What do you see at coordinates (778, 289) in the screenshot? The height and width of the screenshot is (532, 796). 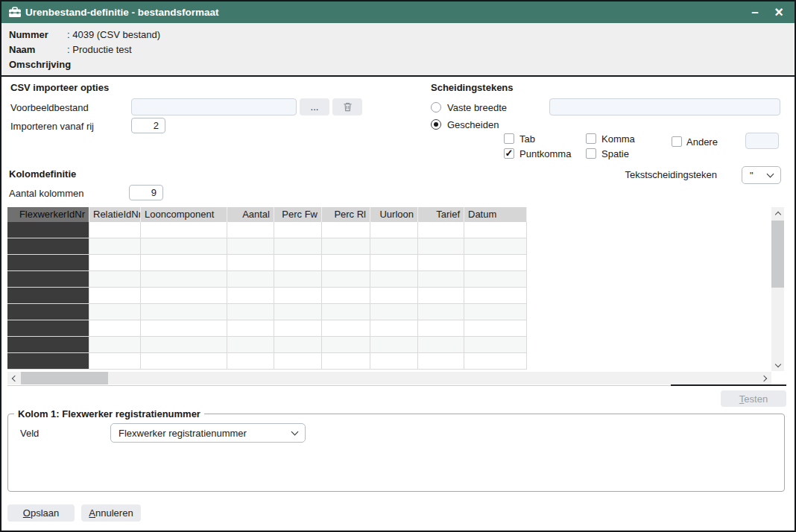 I see `vertical-scrollbar` at bounding box center [778, 289].